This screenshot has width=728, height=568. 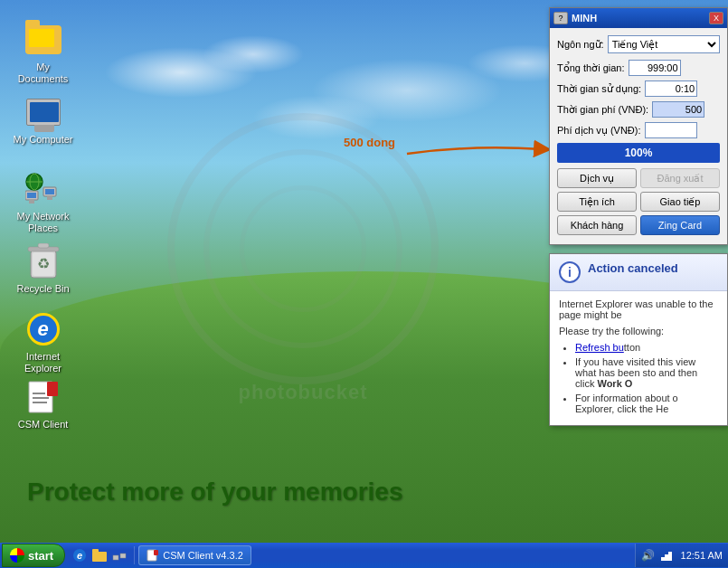 What do you see at coordinates (638, 178) in the screenshot?
I see `btn-row-1: Dịch vụ Đăng xuất` at bounding box center [638, 178].